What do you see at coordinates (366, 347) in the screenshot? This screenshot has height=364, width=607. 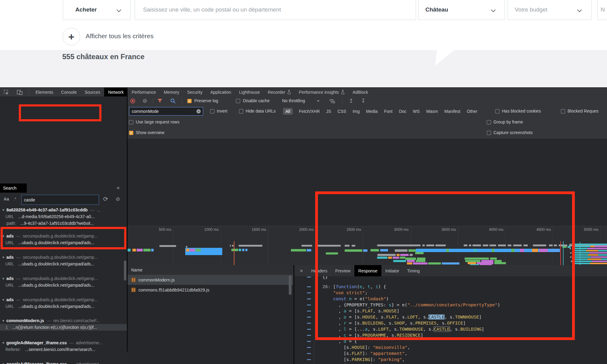 I see `code-line: [s.HOUSE]: "maisonvilla",` at bounding box center [366, 347].